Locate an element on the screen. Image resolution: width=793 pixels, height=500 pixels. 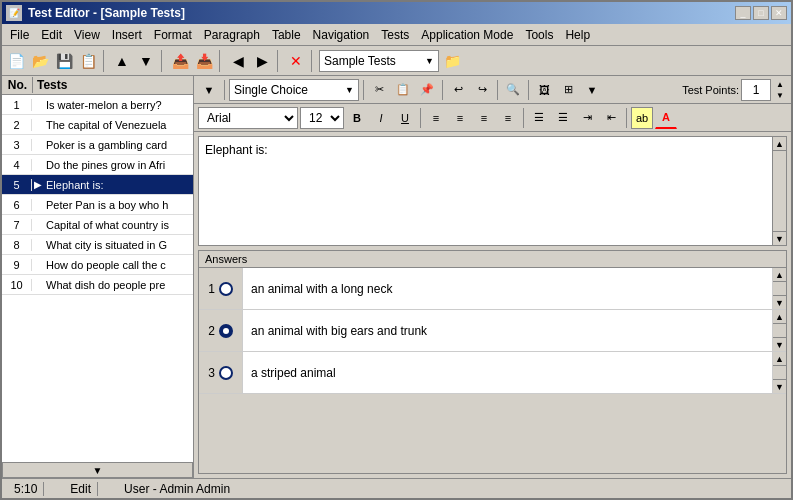
save-all-button: 📋 is located at coordinates (88, 61).